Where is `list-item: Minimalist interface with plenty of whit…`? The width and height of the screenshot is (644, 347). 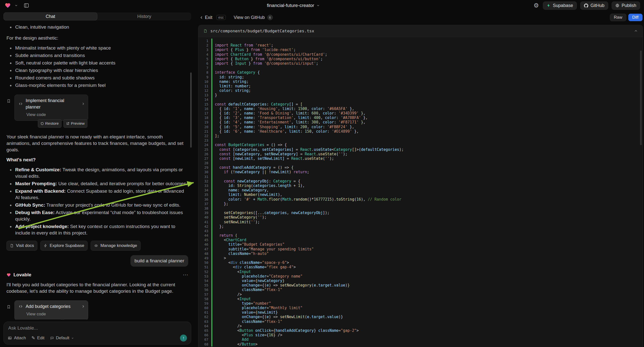
list-item: Minimalist interface with plenty of whit… is located at coordinates (102, 48).